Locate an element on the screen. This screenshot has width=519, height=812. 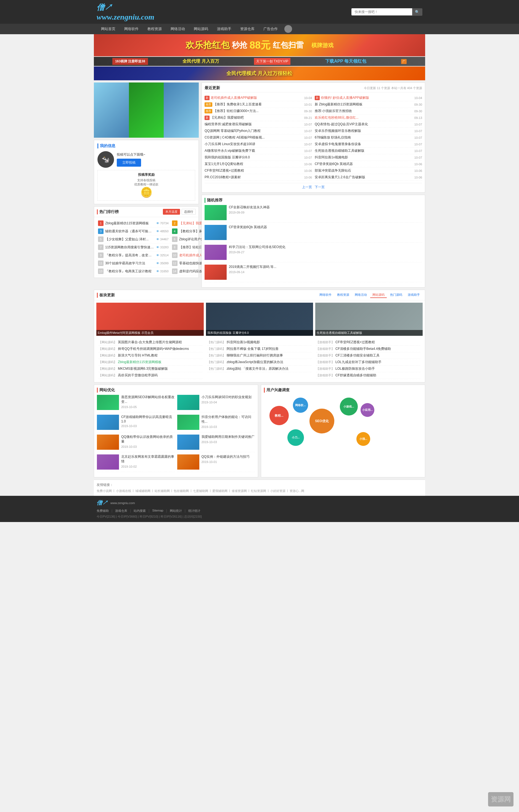
recent-link: 抖音阿拉善1v视频电影 is located at coordinates (364, 157).